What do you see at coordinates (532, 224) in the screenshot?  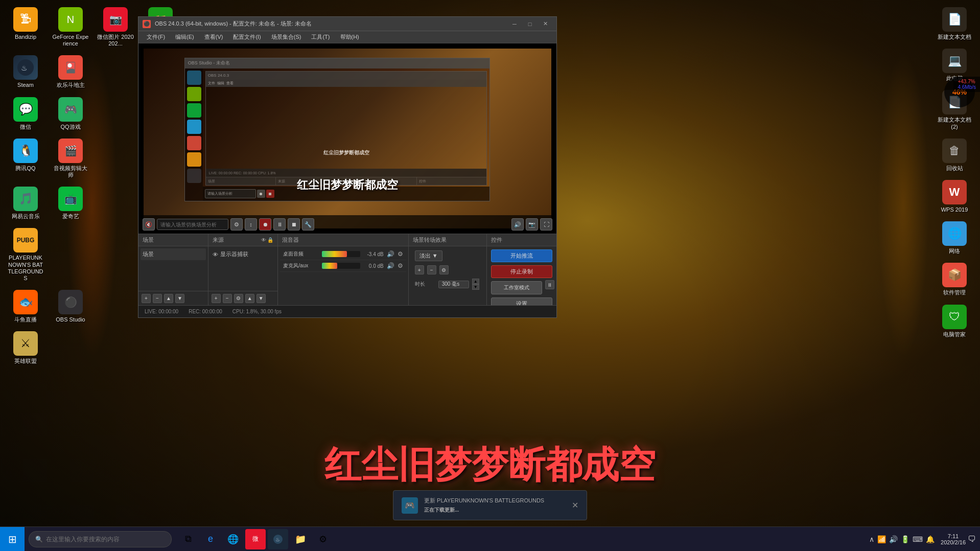 I see `obs-video-btn: 📷` at bounding box center [532, 224].